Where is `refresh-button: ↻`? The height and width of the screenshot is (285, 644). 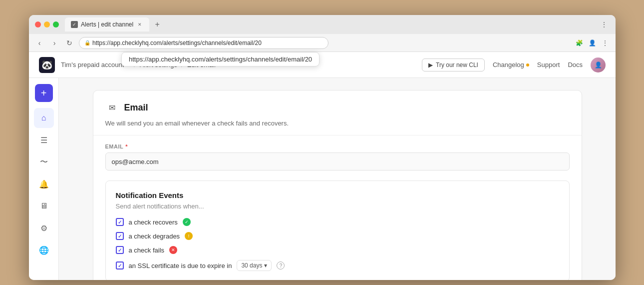
refresh-button: ↻ is located at coordinates (69, 43).